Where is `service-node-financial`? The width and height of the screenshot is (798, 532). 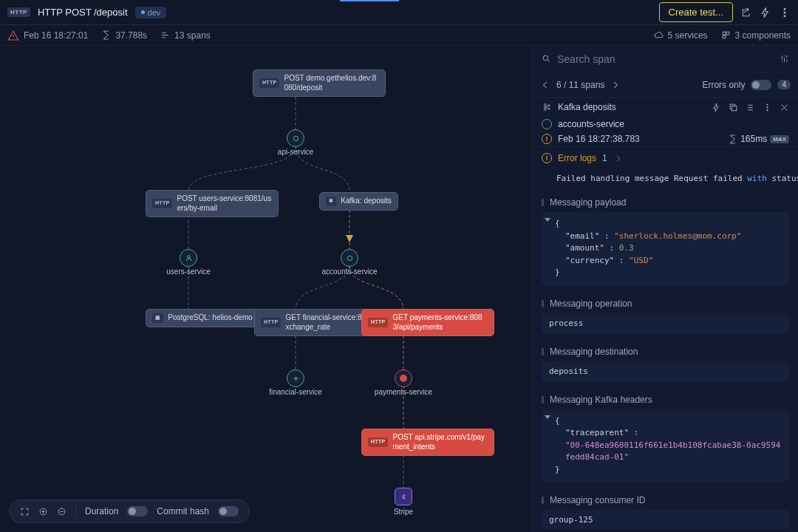 service-node-financial is located at coordinates (296, 378).